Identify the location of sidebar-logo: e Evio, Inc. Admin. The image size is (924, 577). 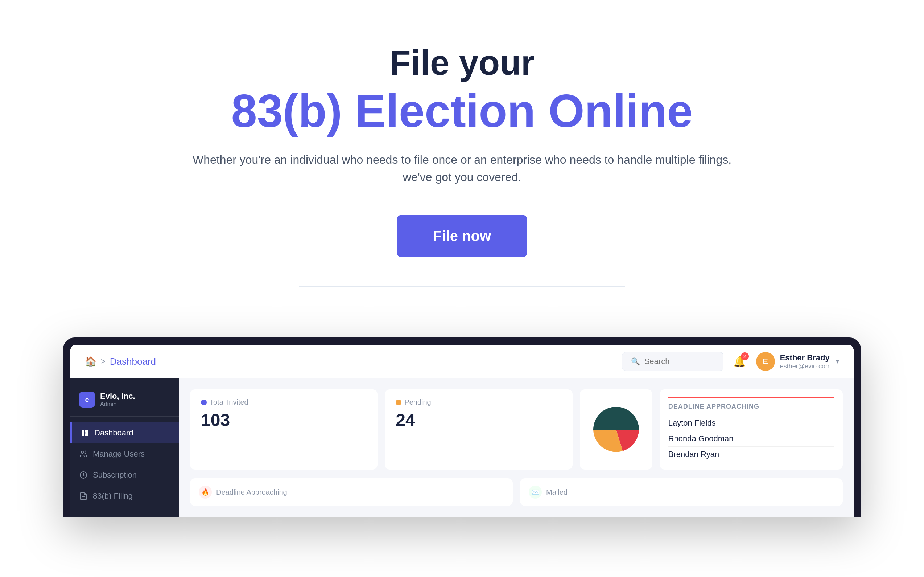
(125, 401).